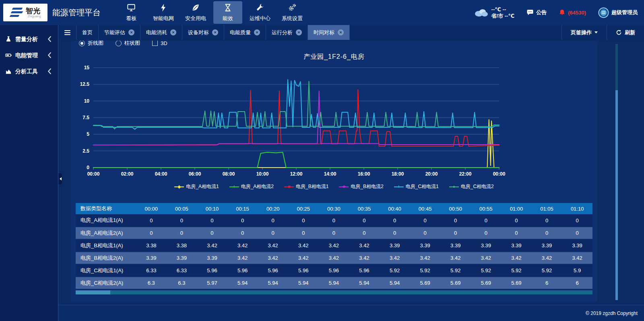 Image resolution: width=644 pixels, height=321 pixels. I want to click on copyright-text: © 2019 zgzdh Copyright, so click(612, 313).